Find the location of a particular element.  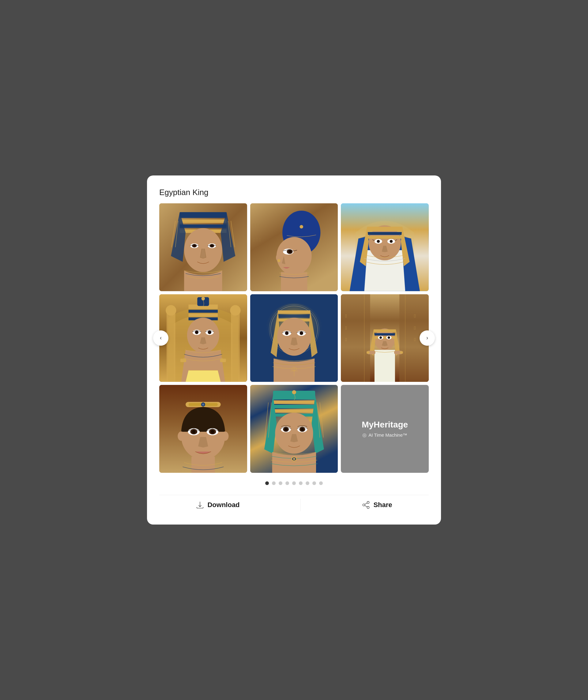

brand-cell: MyHeritage ◎ AI Time Machine™ is located at coordinates (385, 429).